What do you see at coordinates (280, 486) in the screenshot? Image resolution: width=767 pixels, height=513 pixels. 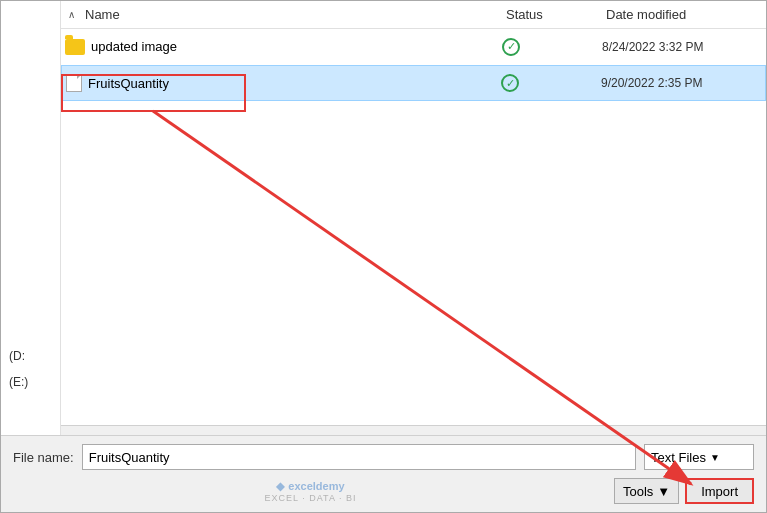 I see `watermark-icon: ◆` at bounding box center [280, 486].